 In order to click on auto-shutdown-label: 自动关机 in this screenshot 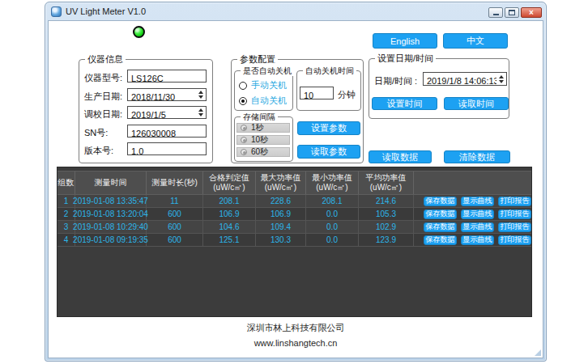, I will do `click(269, 100)`.